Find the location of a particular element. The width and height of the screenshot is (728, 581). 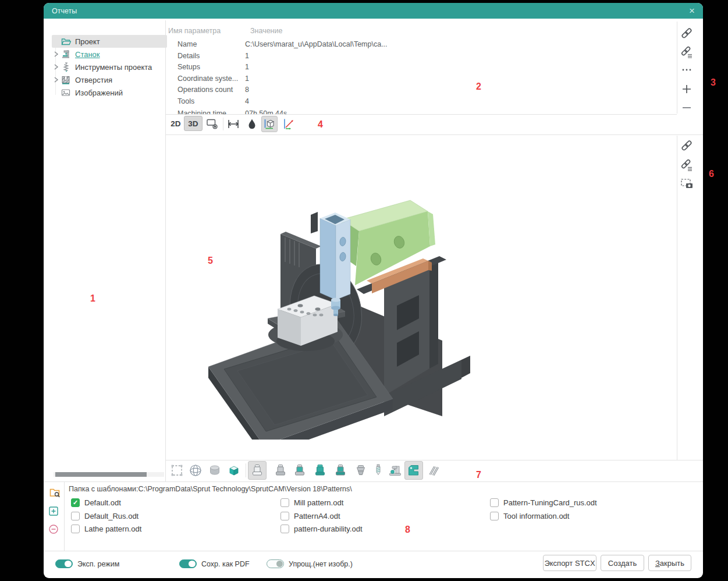

toolpath-hatch-icon is located at coordinates (434, 470).